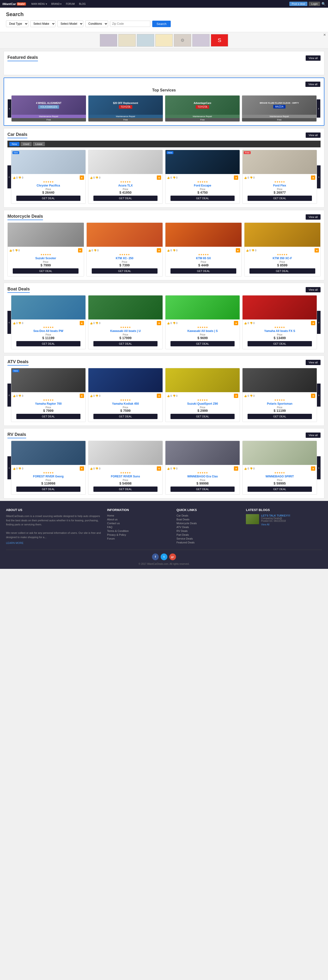  I want to click on ad-item-7: S, so click(219, 40).